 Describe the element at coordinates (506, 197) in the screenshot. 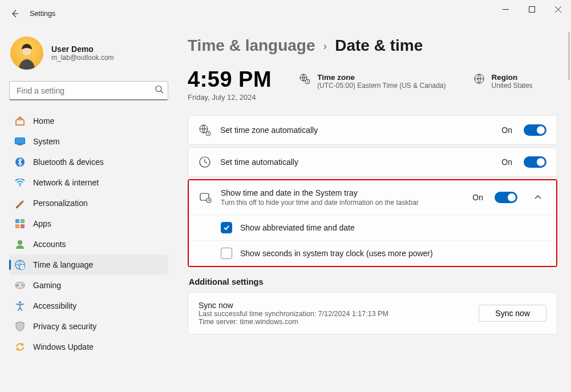

I see `tray-toggle` at that location.